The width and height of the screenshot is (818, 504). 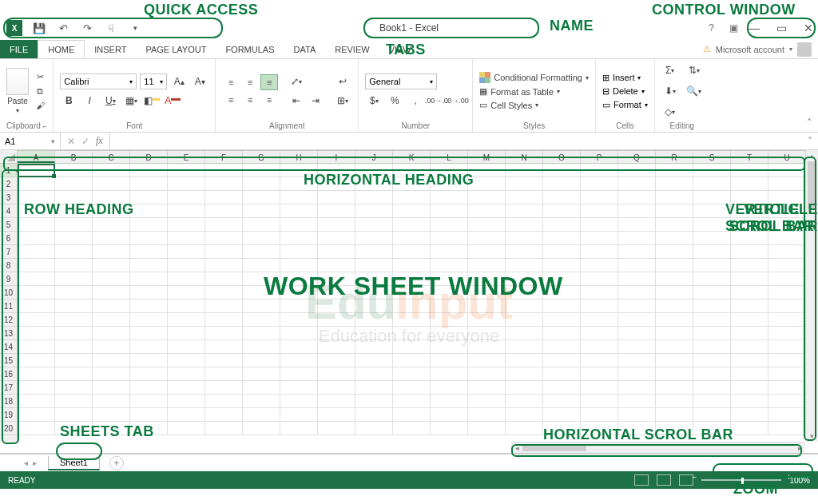 I want to click on increase-font-icon: A▴, so click(x=179, y=81).